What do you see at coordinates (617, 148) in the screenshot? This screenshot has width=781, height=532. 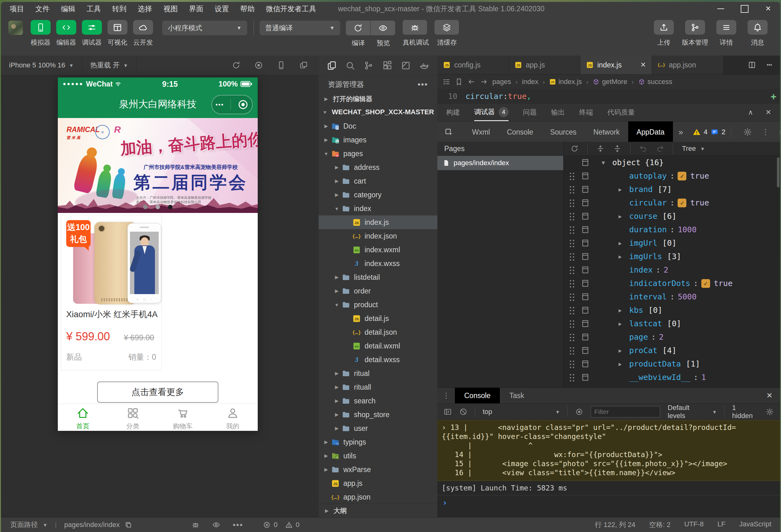 I see `collapse-all-icon` at bounding box center [617, 148].